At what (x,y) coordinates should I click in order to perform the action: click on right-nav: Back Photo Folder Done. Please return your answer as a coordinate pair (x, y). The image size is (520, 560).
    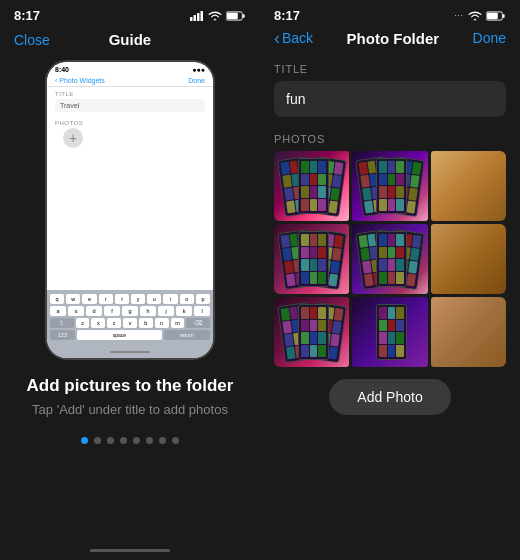
    Looking at the image, I should click on (390, 41).